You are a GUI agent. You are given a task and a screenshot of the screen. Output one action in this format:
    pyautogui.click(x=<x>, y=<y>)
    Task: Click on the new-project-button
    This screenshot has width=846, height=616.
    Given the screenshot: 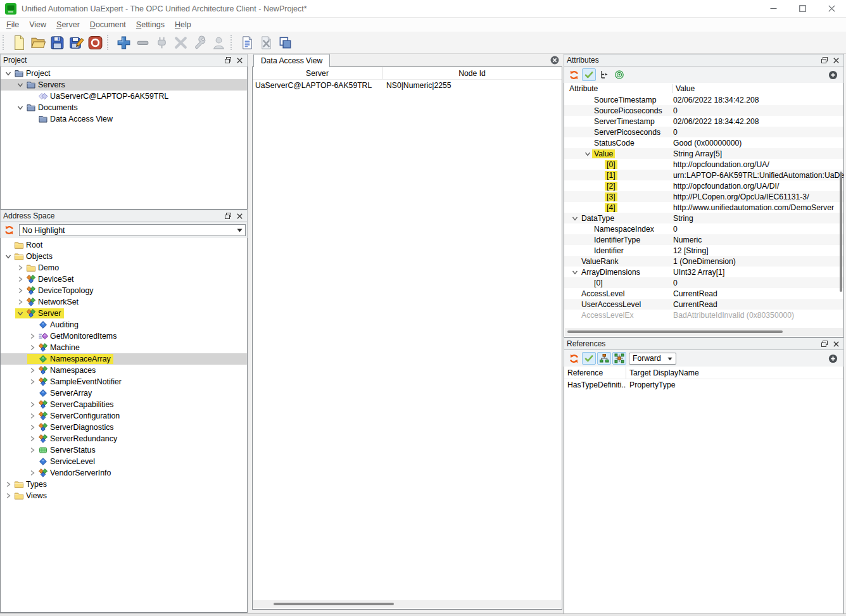 What is the action you would take?
    pyautogui.click(x=19, y=42)
    